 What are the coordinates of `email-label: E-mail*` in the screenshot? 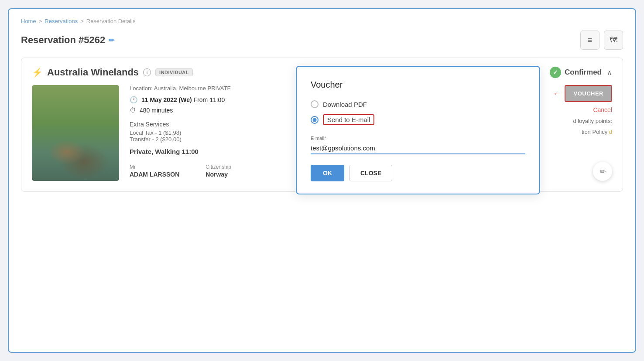 It's located at (418, 138).